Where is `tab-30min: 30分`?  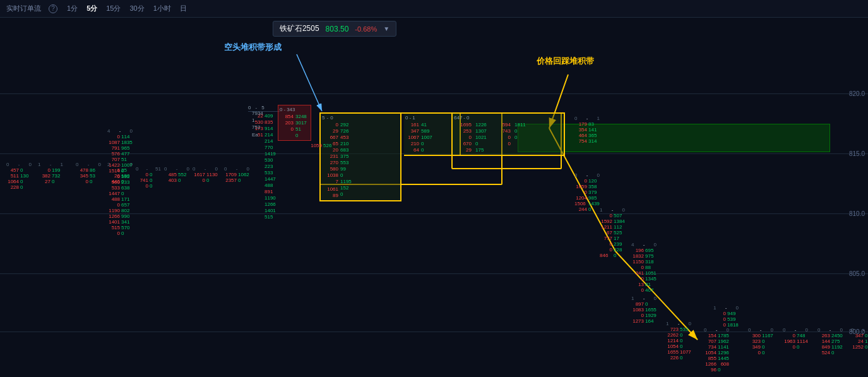 tab-30min: 30分 is located at coordinates (138, 9).